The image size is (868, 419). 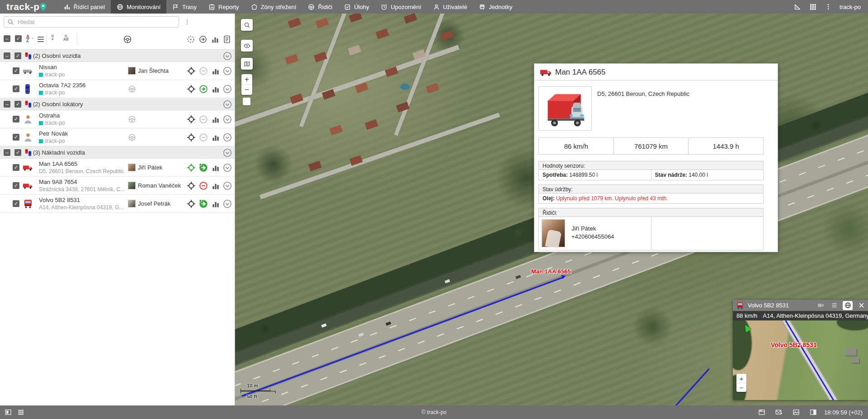 I want to click on motion-column-header, so click(x=203, y=40).